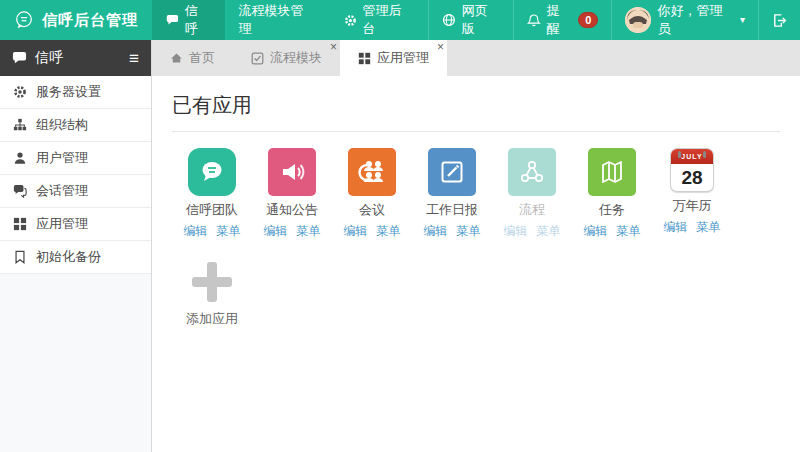 The image size is (800, 452). I want to click on webpage-version-label: 网页版, so click(482, 20).